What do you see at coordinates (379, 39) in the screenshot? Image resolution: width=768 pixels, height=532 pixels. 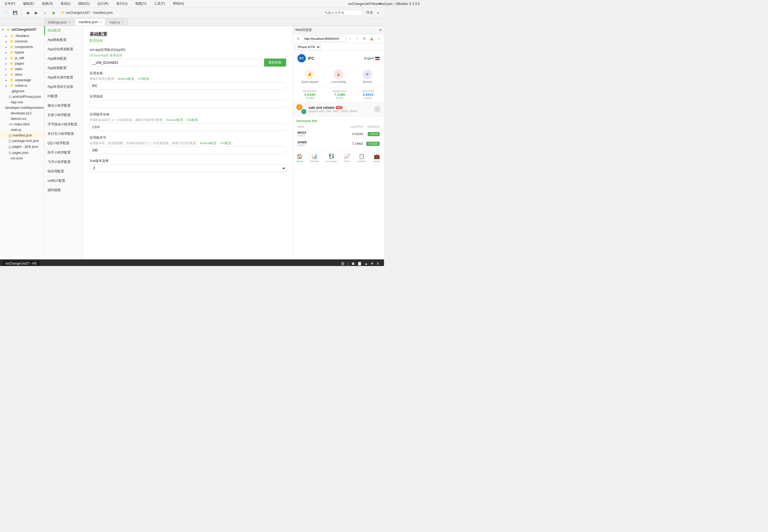 I see `browser-star-button: ☆` at bounding box center [379, 39].